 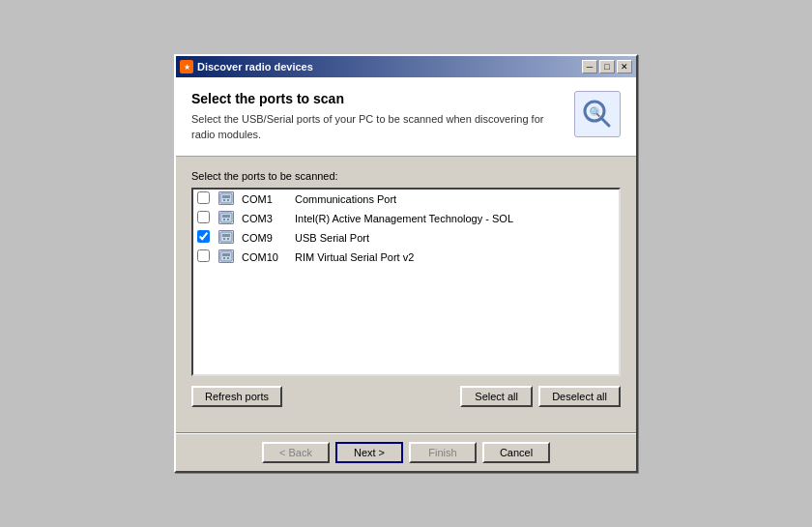 I want to click on header-text: Select the ports to scan Select the USB/…, so click(x=378, y=116).